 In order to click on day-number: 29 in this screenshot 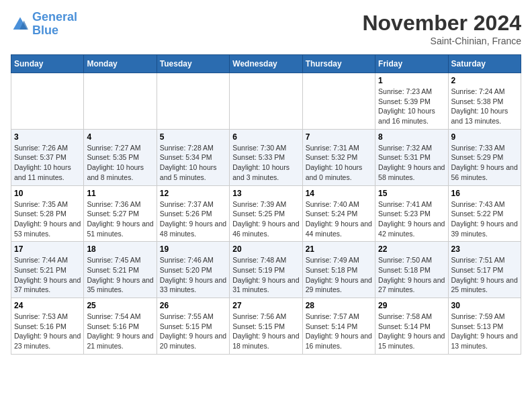, I will do `click(411, 306)`.